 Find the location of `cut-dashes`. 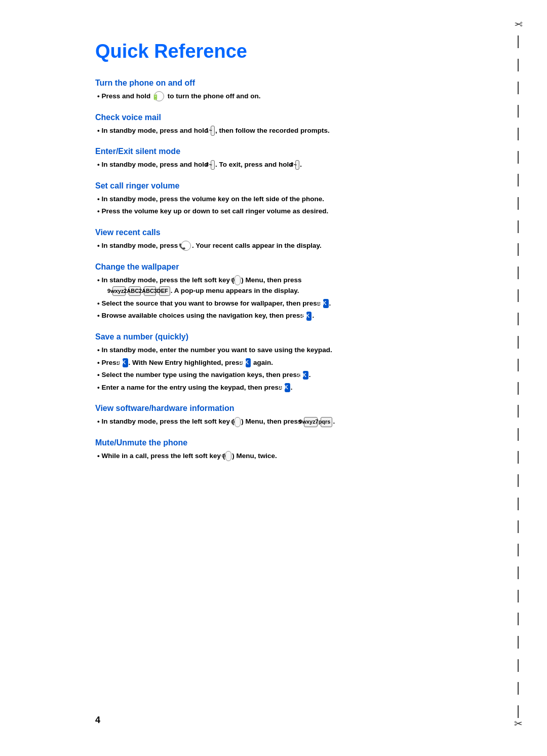

cut-dashes is located at coordinates (518, 377).